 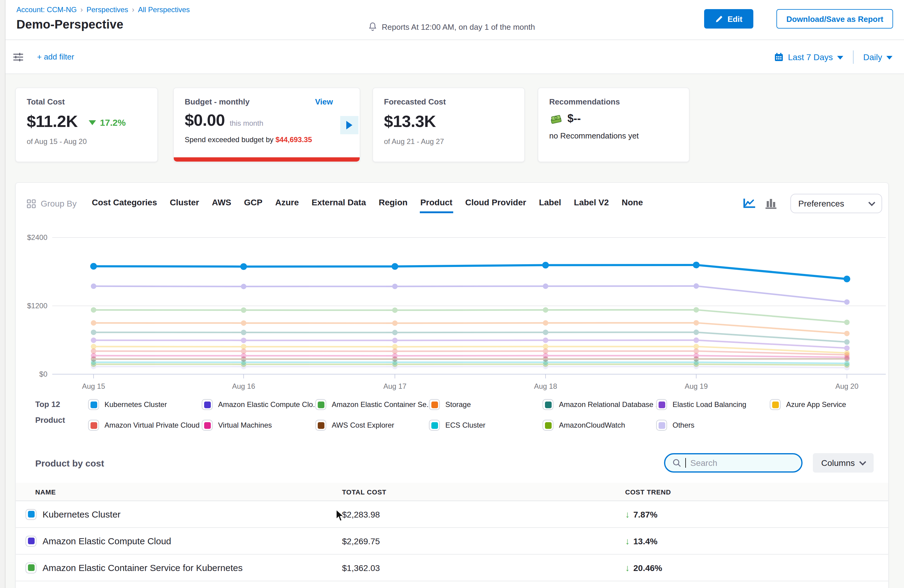 What do you see at coordinates (452, 541) in the screenshot?
I see `table-row-amazon-elastic-compute-cloud: Amazon Elastic Compute Cloud$2,269.75↓13…` at bounding box center [452, 541].